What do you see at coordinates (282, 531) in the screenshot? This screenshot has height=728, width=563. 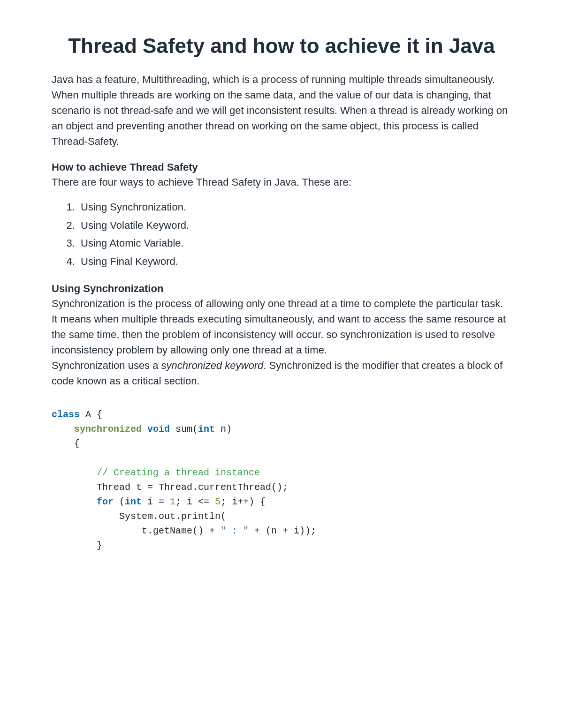 I see `code-text: + (n + i));` at bounding box center [282, 531].